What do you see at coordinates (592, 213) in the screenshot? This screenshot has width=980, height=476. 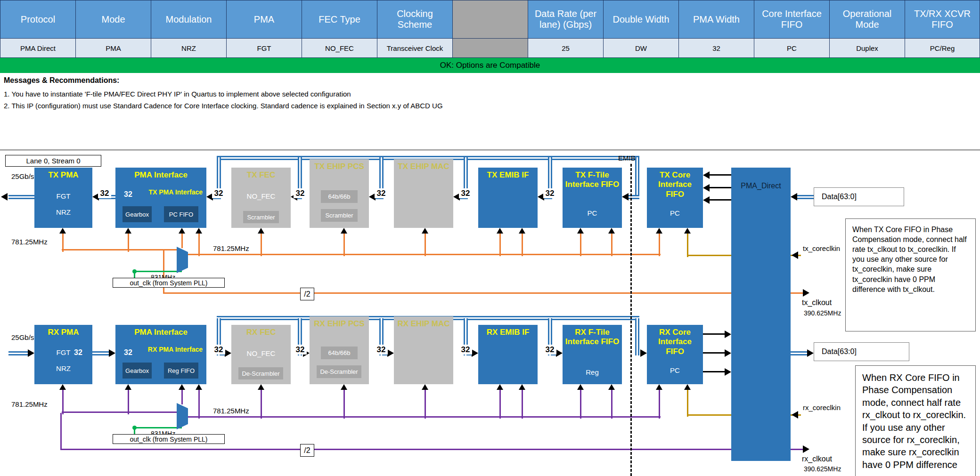 I see `fifo-mode-label: PC` at bounding box center [592, 213].